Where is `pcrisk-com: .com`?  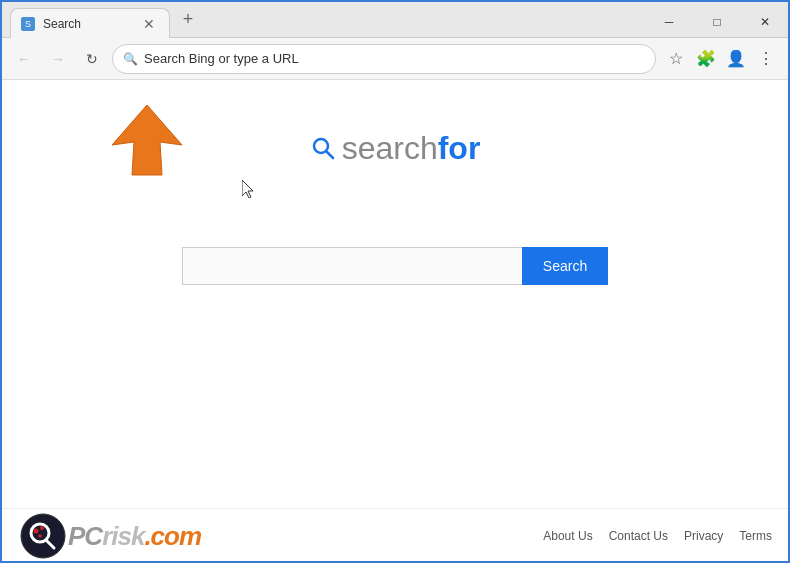 pcrisk-com: .com is located at coordinates (172, 536).